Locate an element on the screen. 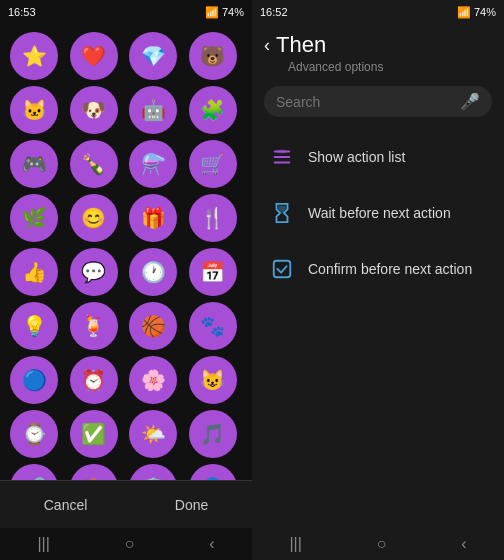  icon-bear: 🐻 is located at coordinates (213, 56).